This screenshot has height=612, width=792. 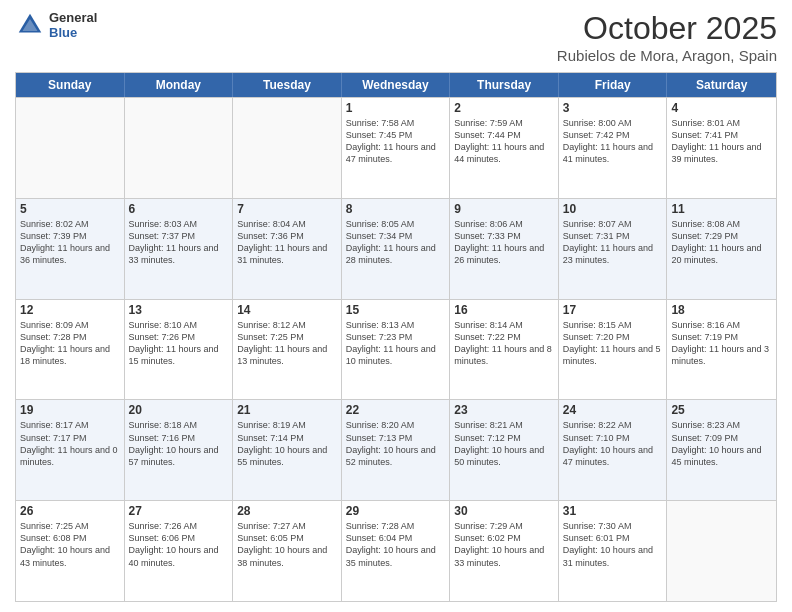 What do you see at coordinates (504, 350) in the screenshot?
I see `cal-cell: 16Sunrise: 8:14 AM Sunset: 7:22 PM Dayli…` at bounding box center [504, 350].